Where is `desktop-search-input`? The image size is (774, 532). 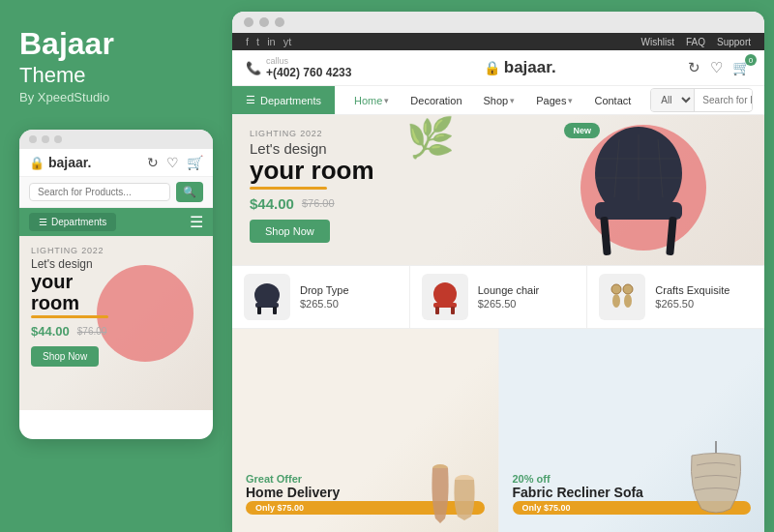
desktop-search-input is located at coordinates (724, 101).